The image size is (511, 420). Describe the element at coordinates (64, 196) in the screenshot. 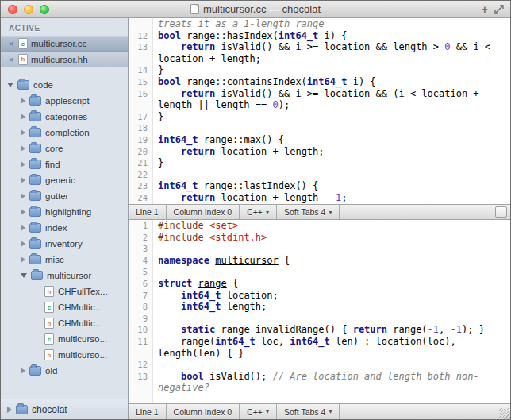

I see `tree-item-gutter: gutter` at that location.